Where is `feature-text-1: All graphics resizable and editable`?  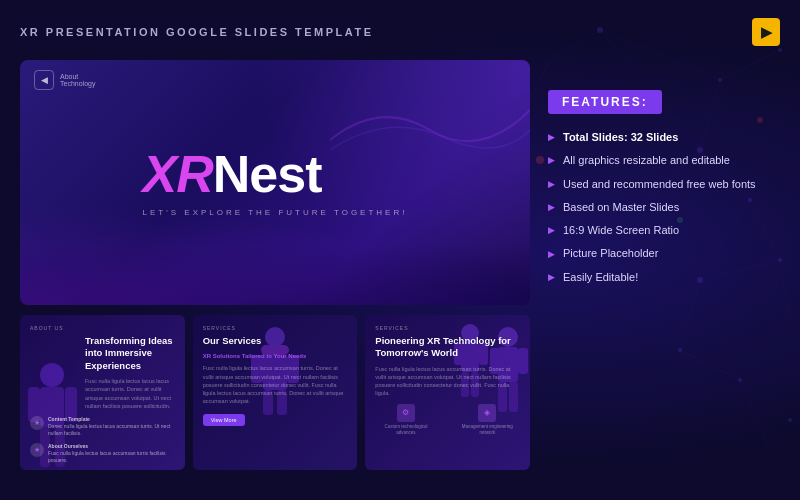
feature-text-1: All graphics resizable and editable is located at coordinates (646, 160).